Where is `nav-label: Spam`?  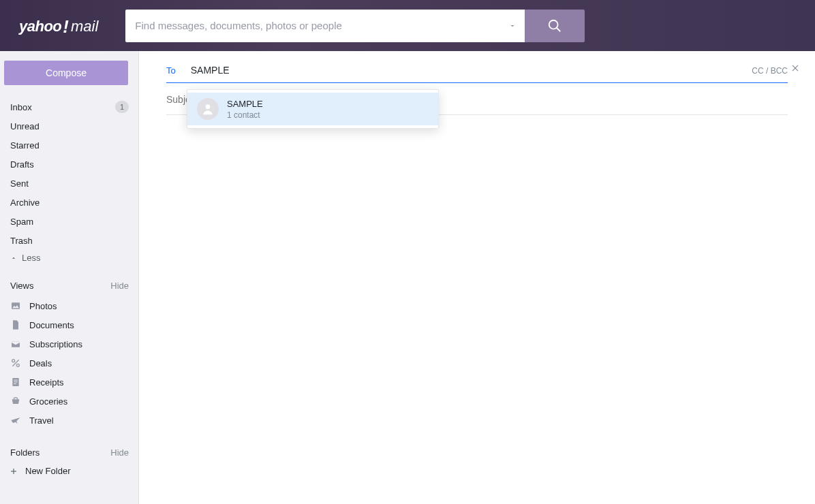
nav-label: Spam is located at coordinates (22, 222).